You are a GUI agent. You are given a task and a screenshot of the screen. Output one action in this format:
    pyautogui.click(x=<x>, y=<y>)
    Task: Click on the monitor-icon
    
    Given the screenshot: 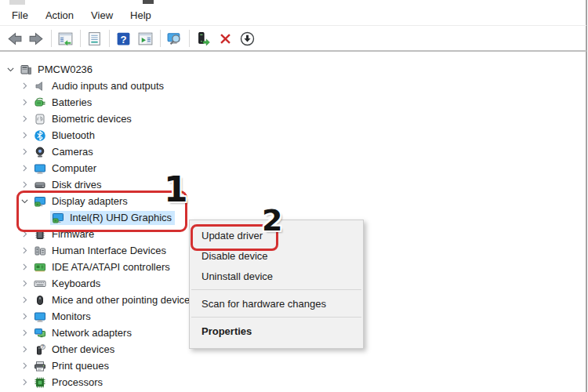 What is the action you would take?
    pyautogui.click(x=41, y=169)
    